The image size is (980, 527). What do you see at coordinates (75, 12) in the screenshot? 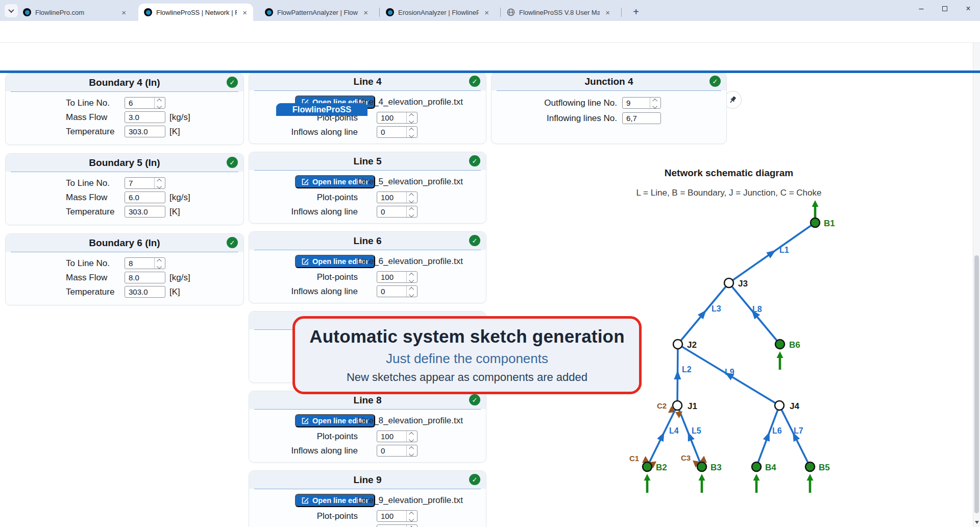
I see `browser-tab-1: FlowlinePro.com×` at bounding box center [75, 12].